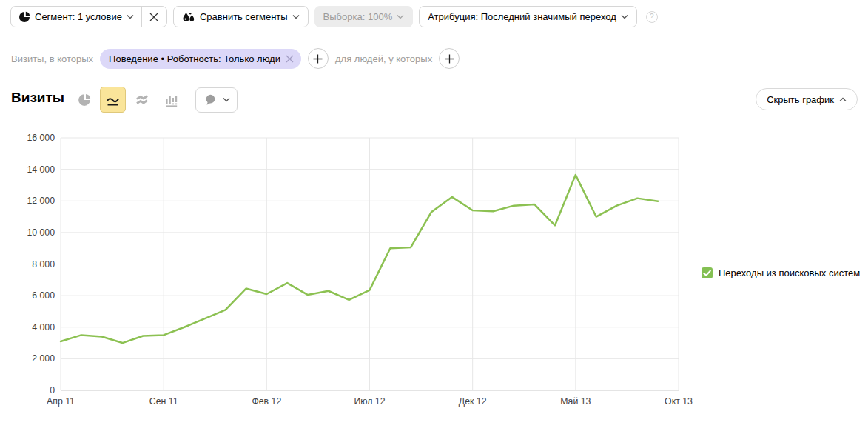  Describe the element at coordinates (52, 390) in the screenshot. I see `svg-text: 0` at that location.